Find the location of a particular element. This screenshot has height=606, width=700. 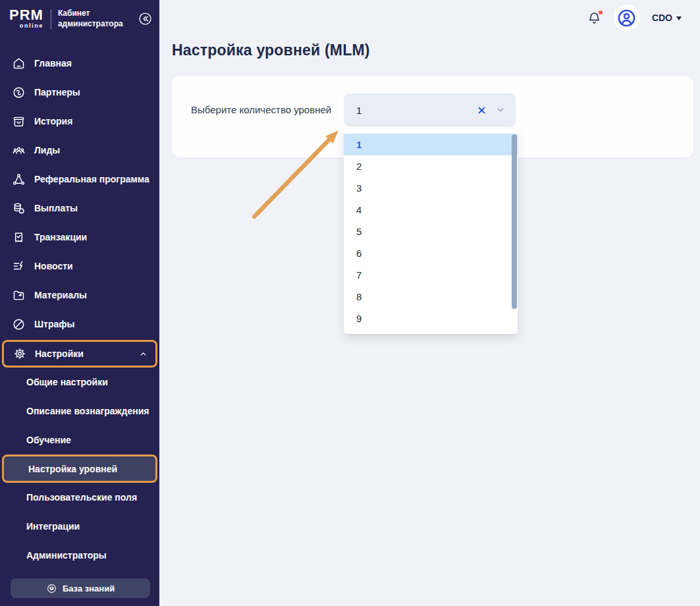

levels-dropdown: 1 2 3 4 5 6 7 8 9 is located at coordinates (431, 232).